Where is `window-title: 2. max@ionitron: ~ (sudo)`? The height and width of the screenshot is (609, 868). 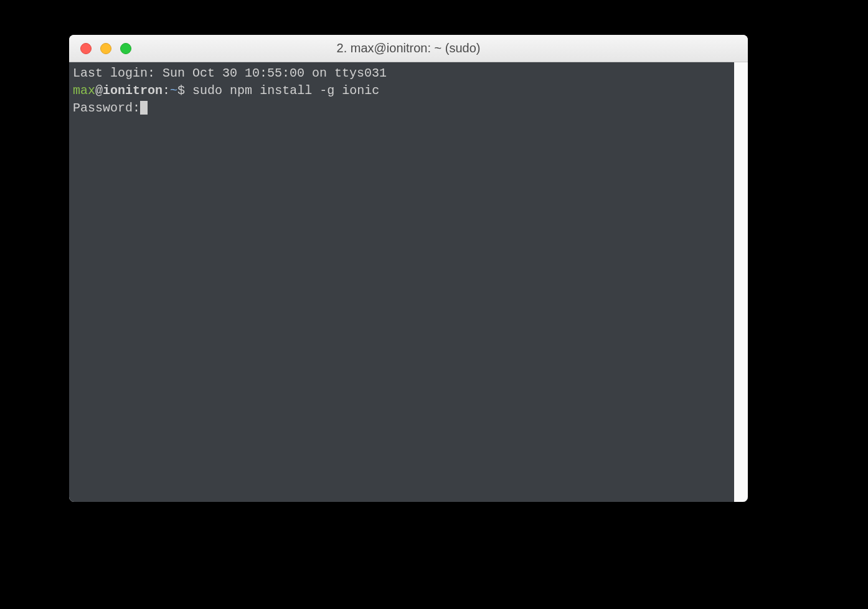
window-title: 2. max@ionitron: ~ (sudo) is located at coordinates (408, 49).